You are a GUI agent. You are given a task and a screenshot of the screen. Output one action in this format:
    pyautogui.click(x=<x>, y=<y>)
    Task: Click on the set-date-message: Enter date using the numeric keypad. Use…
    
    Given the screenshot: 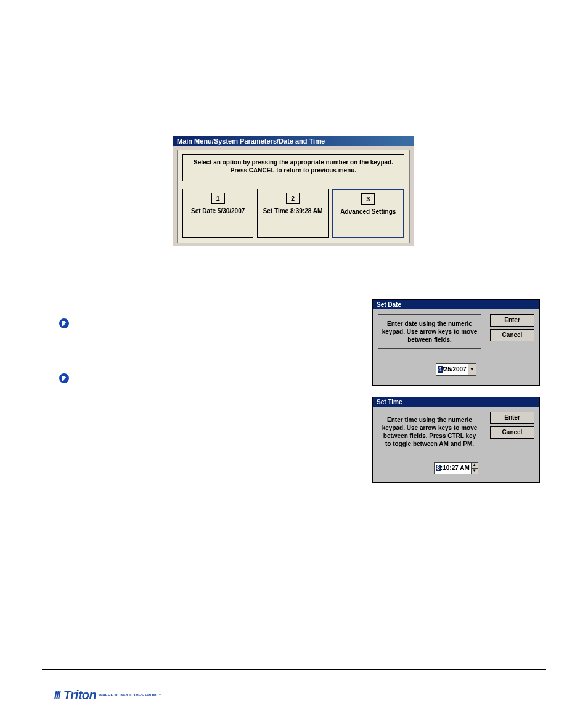 What is the action you would take?
    pyautogui.click(x=430, y=331)
    